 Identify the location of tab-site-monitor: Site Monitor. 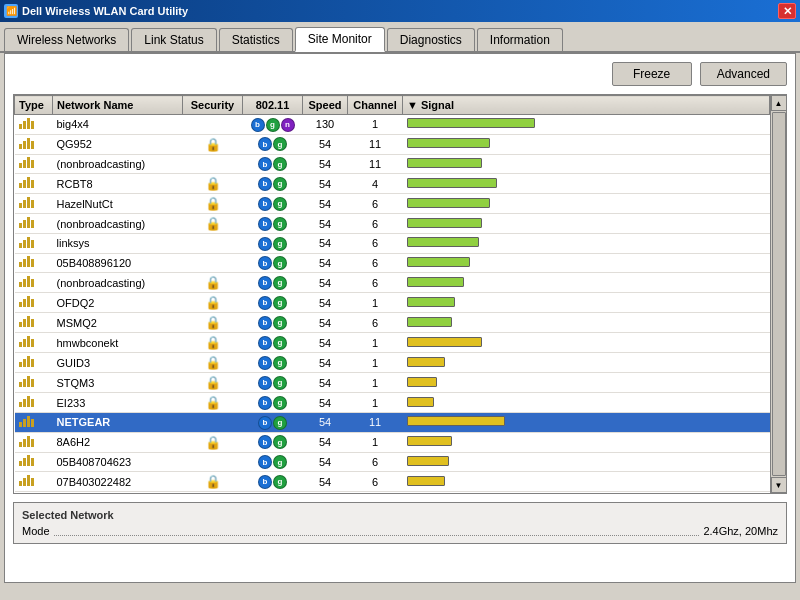
(340, 40).